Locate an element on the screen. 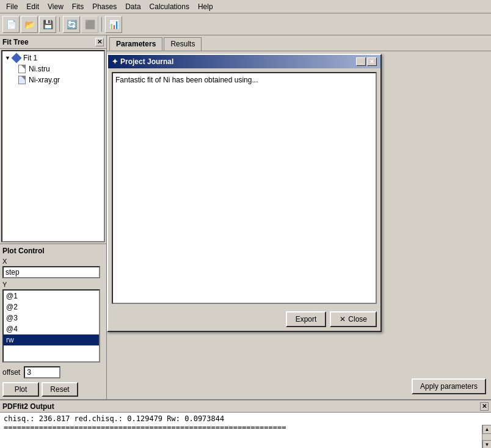 This screenshot has height=448, width=491. scroll-up-button: ▲ is located at coordinates (487, 430).